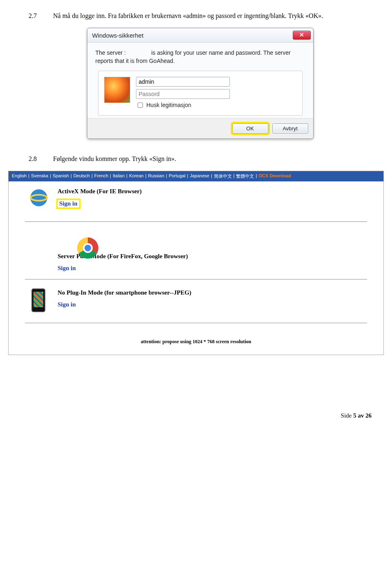  What do you see at coordinates (200, 83) in the screenshot?
I see `windows-security-dialog: Windows-sikkerhet ✕ The server : is aski…` at bounding box center [200, 83].